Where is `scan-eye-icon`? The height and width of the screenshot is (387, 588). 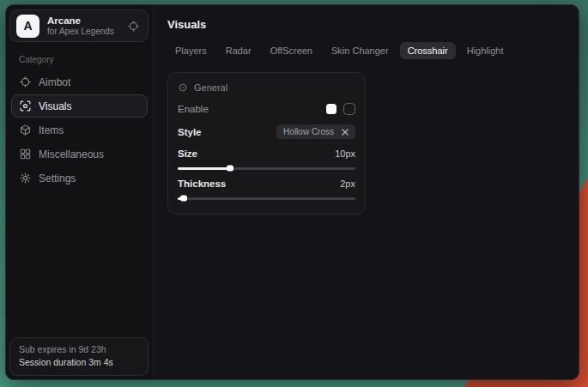
scan-eye-icon is located at coordinates (26, 106).